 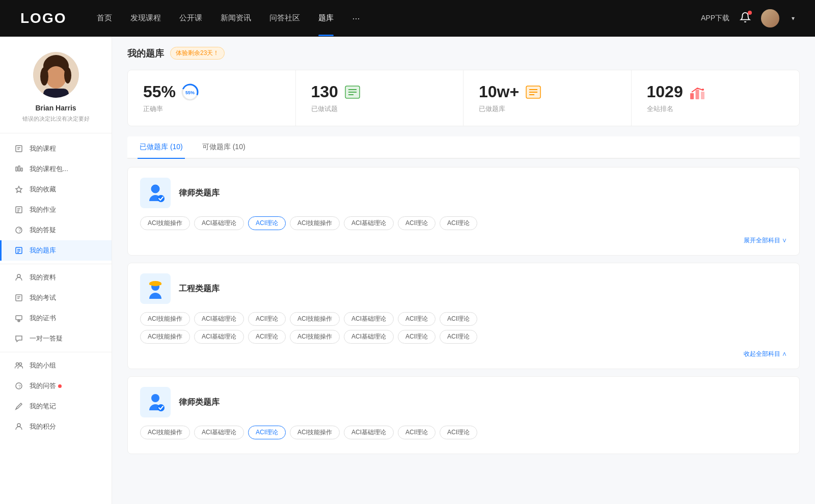 I want to click on groups-label: 我的小组, so click(x=43, y=366).